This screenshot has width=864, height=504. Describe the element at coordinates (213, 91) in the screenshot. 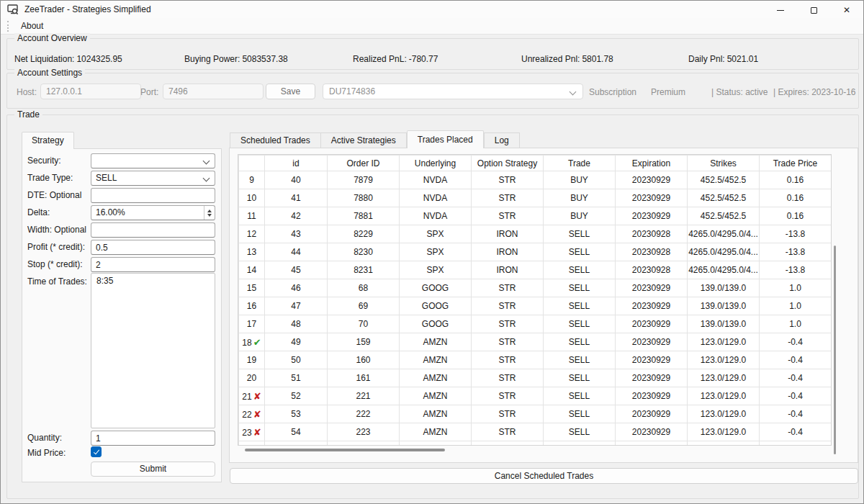

I see `port-input` at that location.